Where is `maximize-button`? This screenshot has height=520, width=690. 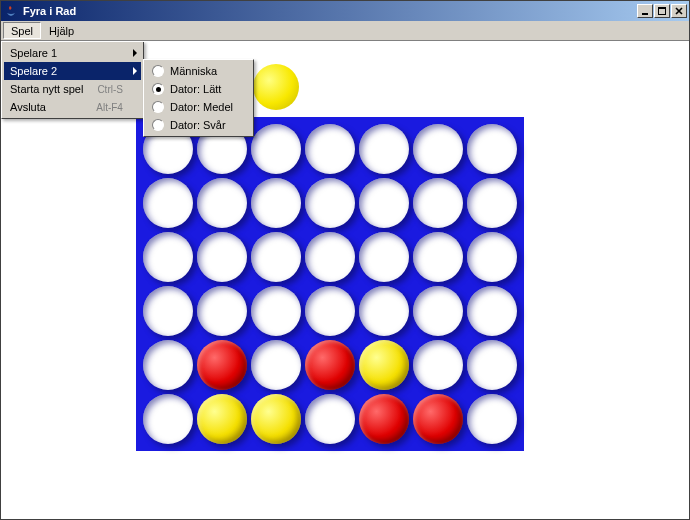 maximize-button is located at coordinates (662, 11).